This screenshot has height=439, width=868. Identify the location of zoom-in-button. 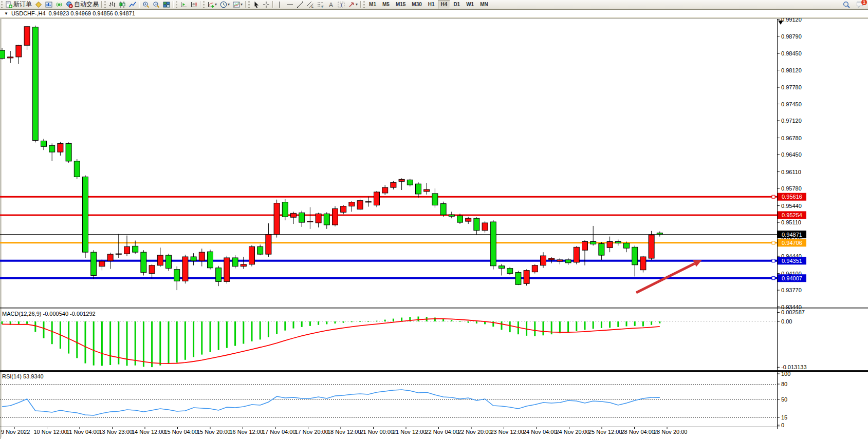
(146, 5).